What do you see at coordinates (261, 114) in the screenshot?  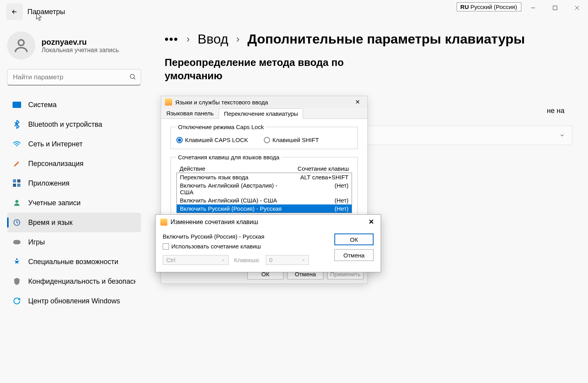 I see `tab-keyboard-switch: Переключение клавиатуры` at bounding box center [261, 114].